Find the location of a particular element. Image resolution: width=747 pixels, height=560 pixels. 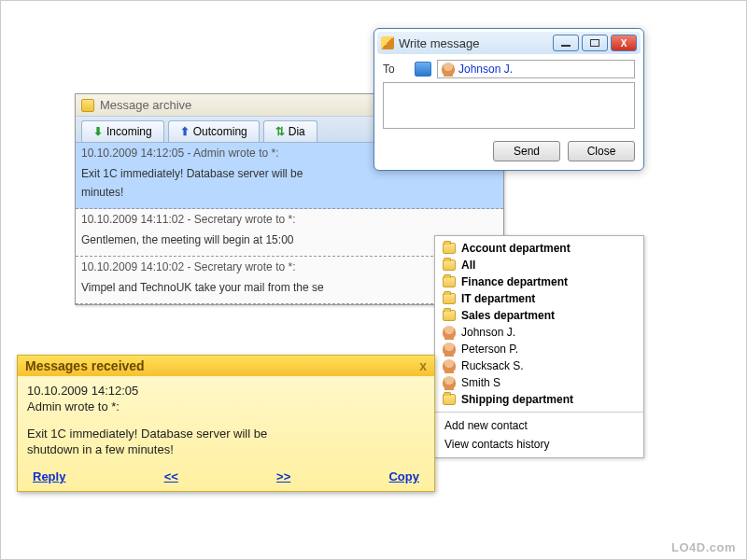

minimize-icon is located at coordinates (566, 46).